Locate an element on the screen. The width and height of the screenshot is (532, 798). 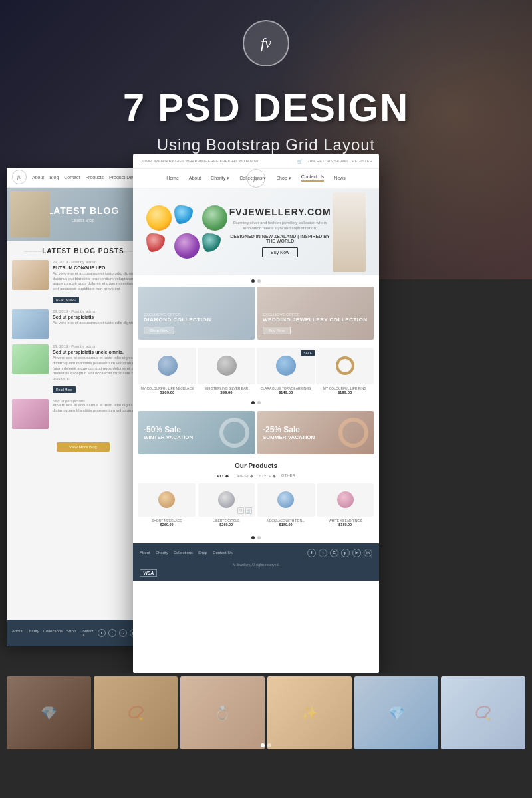
hero-origin-text: DESIGNED IN NEW ZEALAND | INSPIRED BY TH… is located at coordinates (280, 239).